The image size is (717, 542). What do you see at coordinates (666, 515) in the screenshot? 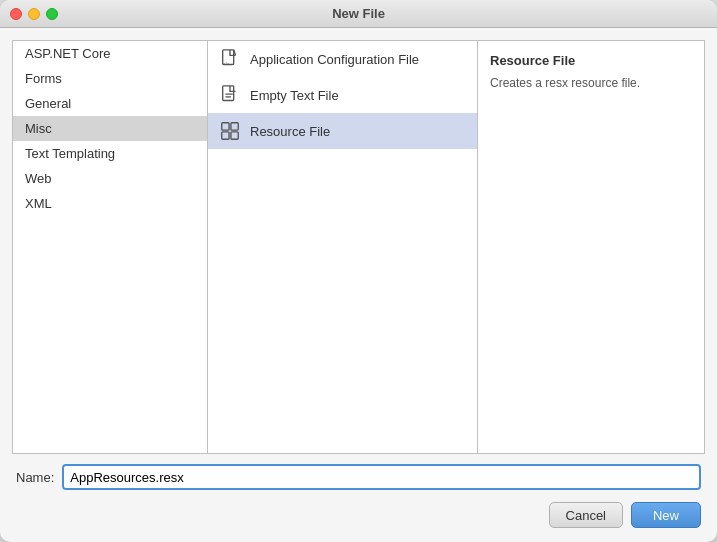
I see `new-button: New` at bounding box center [666, 515].